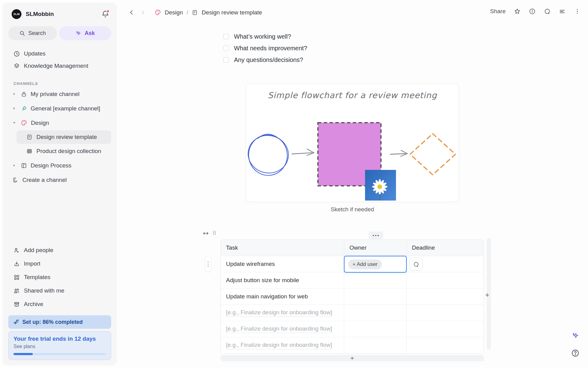  I want to click on column-header-deadline: Deadline, so click(445, 248).